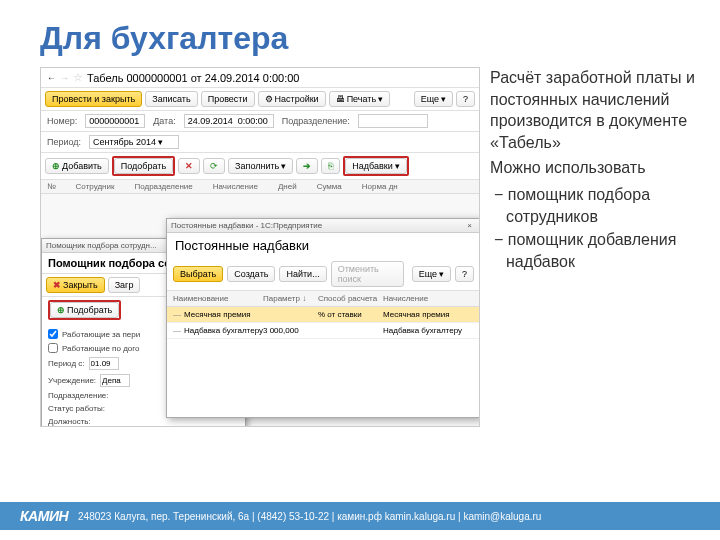 This screenshot has width=720, height=540. Describe the element at coordinates (260, 131) in the screenshot. I see `tabel-window: ← → ☆ Табель 0000000001 от 24.09.2014 0:…` at that location.